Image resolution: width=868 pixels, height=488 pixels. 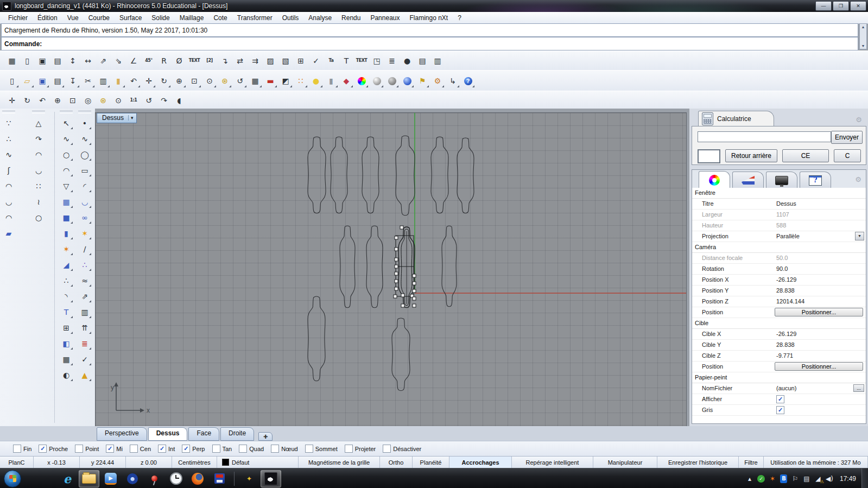 I want to click on menu-fichier: Fichier, so click(x=18, y=18).